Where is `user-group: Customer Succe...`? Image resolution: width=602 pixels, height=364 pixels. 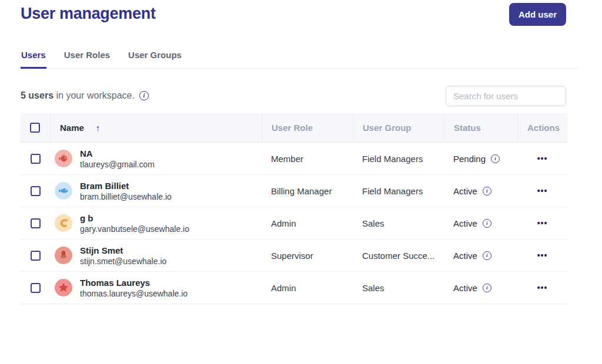 user-group: Customer Succe... is located at coordinates (399, 255).